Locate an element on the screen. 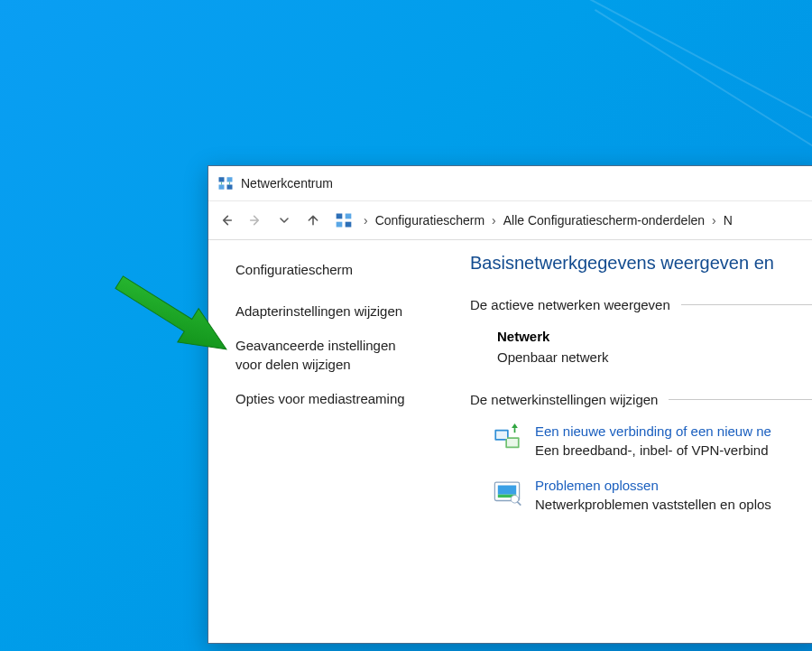 Image resolution: width=812 pixels, height=651 pixels. action-title: Problemen oplossen is located at coordinates (653, 486).